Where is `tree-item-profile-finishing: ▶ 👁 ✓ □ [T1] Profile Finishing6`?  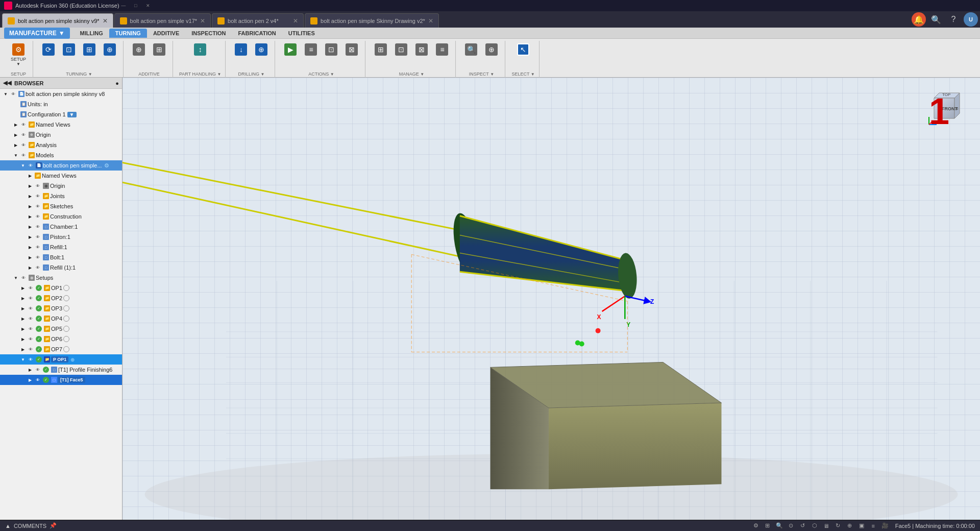 tree-item-profile-finishing: ▶ 👁 ✓ □ [T1] Profile Finishing6 is located at coordinates (61, 370).